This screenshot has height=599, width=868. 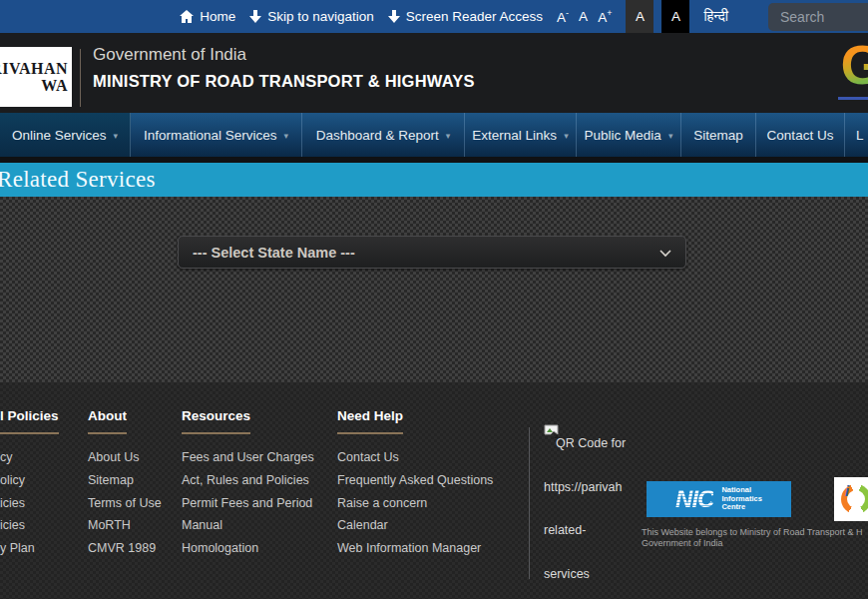 I want to click on nav-label: Online Services, so click(x=60, y=136).